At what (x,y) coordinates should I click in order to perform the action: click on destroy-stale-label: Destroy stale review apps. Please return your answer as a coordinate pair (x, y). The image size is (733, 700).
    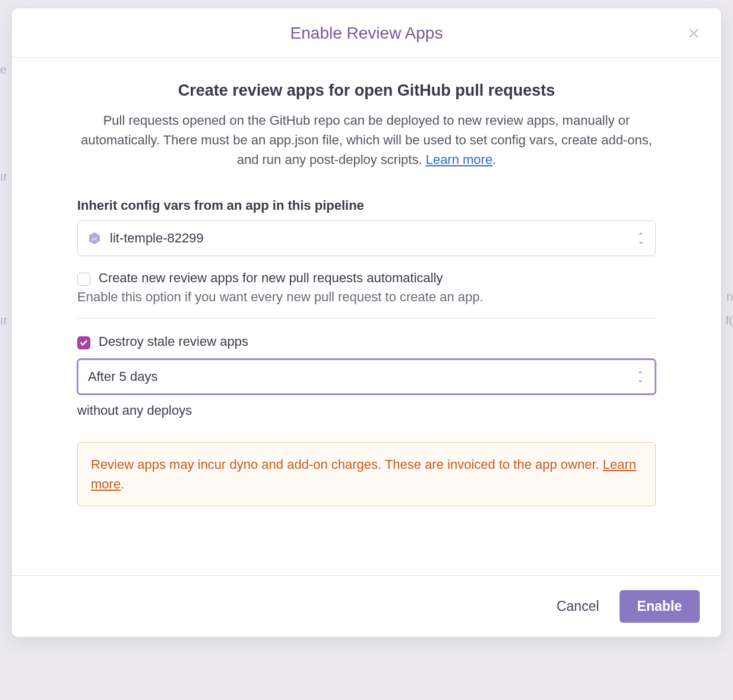
    Looking at the image, I should click on (173, 342).